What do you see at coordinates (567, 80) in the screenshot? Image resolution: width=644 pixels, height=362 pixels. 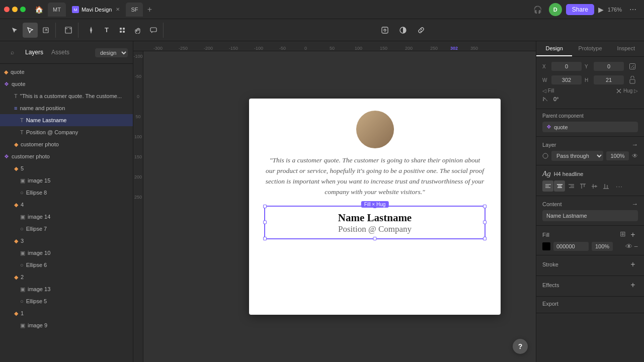 I see `w-input` at bounding box center [567, 80].